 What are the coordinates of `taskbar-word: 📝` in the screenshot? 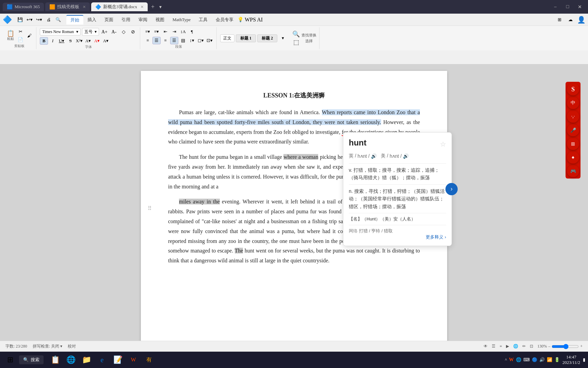 It's located at (118, 360).